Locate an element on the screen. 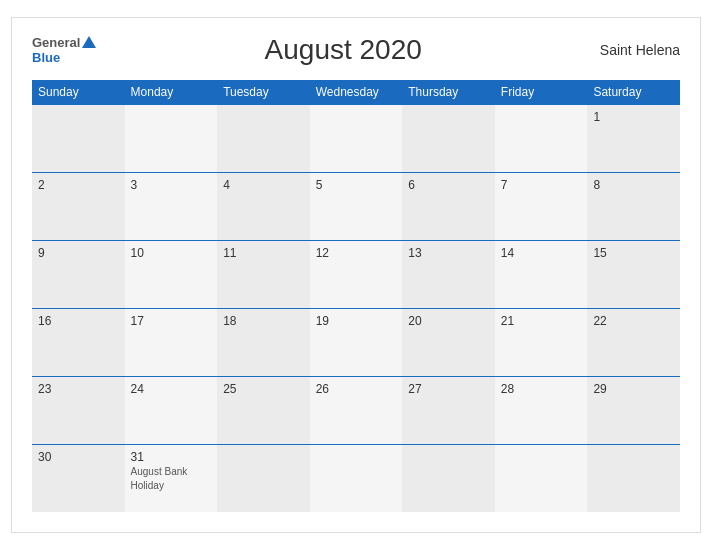 Image resolution: width=712 pixels, height=550 pixels. calendar-cell: 14 is located at coordinates (542, 274).